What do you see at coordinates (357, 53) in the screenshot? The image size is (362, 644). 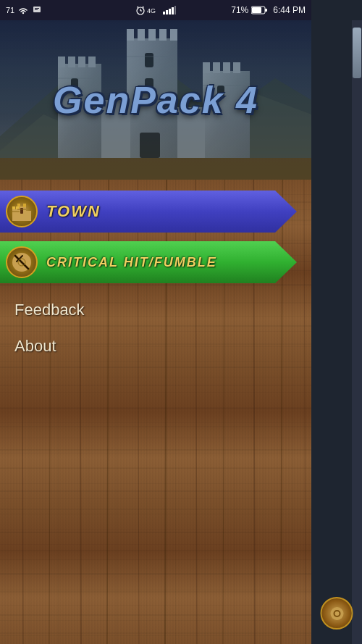 I see `scrollbar-thumb` at bounding box center [357, 53].